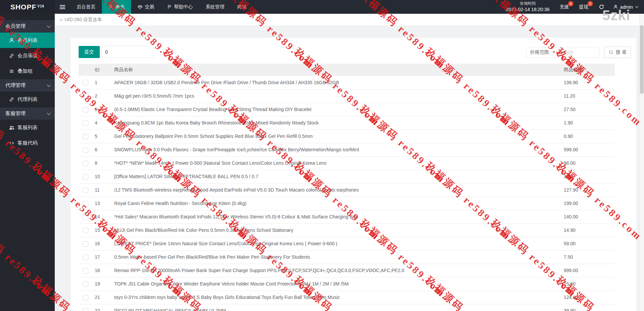 The width and height of the screenshot is (644, 311). What do you see at coordinates (588, 217) in the screenshot?
I see `cell-product-price: 140.00` at bounding box center [588, 217].